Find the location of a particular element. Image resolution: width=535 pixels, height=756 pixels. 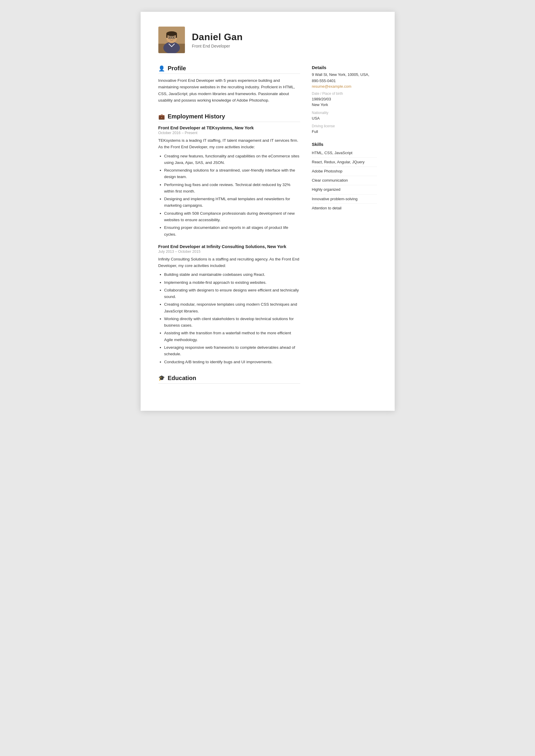

bullet: Implementing a mobile-first approach to … is located at coordinates (232, 283).